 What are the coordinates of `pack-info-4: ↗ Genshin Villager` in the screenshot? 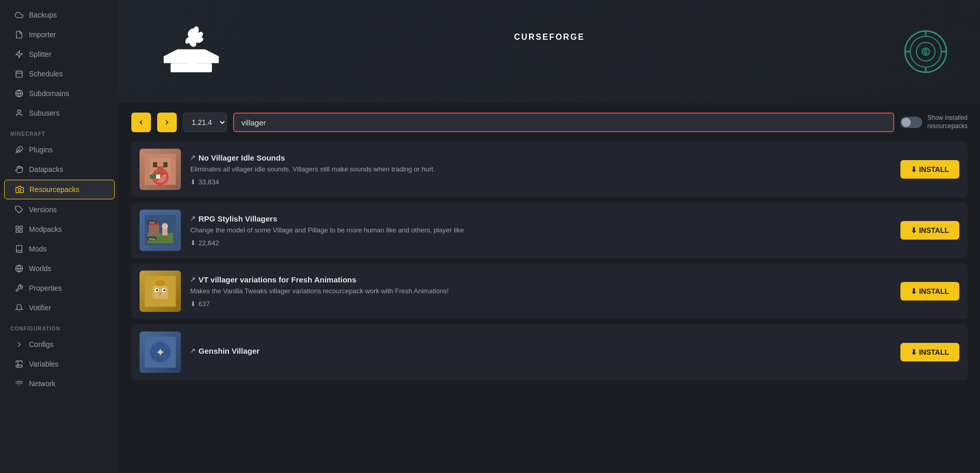 It's located at (541, 352).